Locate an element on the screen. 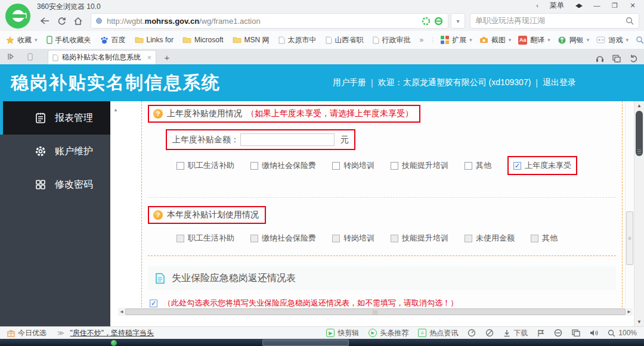 The width and height of the screenshot is (644, 346). checkbox-not-enjoyed-last-year: ✓上年度未享受 is located at coordinates (543, 166).